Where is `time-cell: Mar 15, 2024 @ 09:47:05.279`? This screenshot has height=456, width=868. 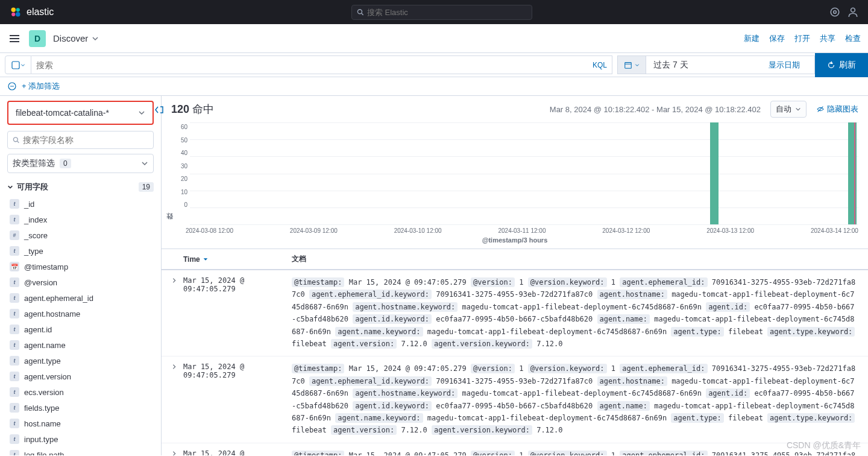 time-cell: Mar 15, 2024 @ 09:47:05.279 is located at coordinates (237, 399).